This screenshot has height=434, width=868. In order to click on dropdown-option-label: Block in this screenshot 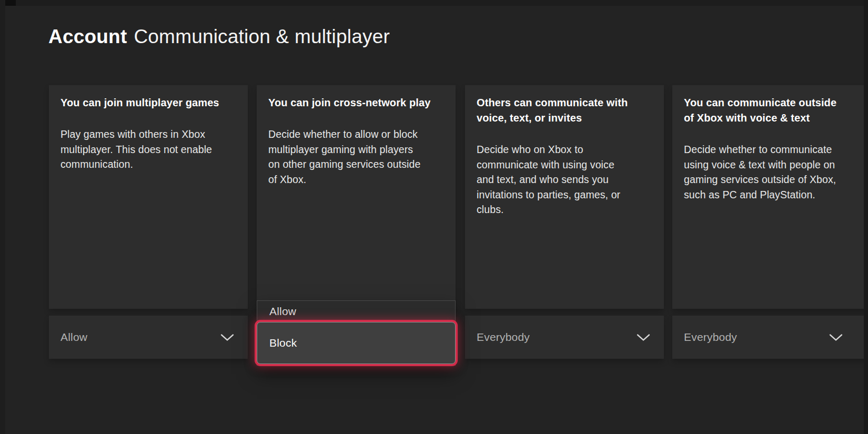, I will do `click(283, 343)`.